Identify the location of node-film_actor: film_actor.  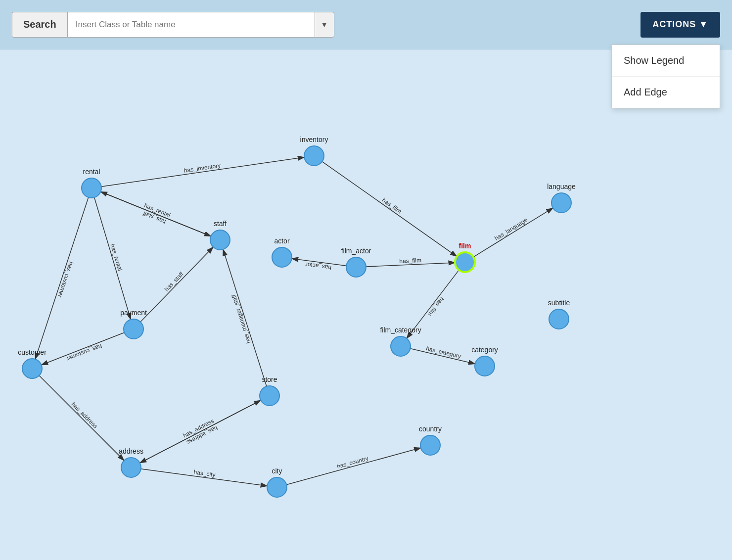
(356, 262).